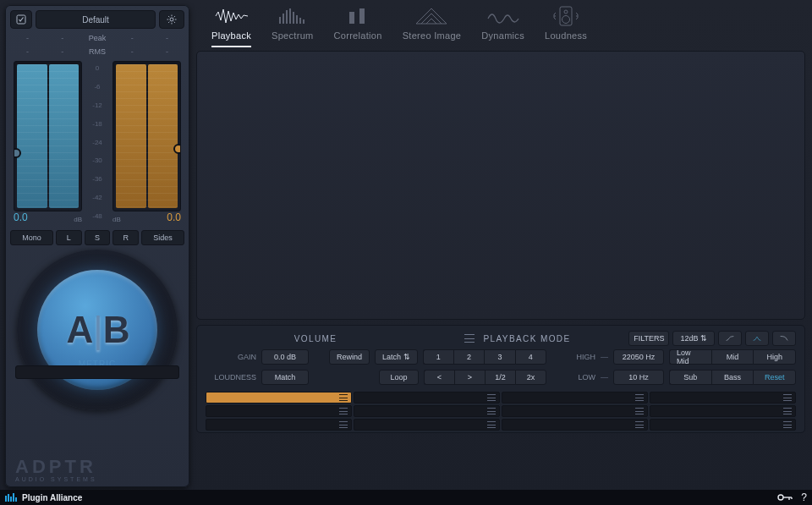  What do you see at coordinates (775, 357) in the screenshot?
I see `band-high-button: High` at bounding box center [775, 357].